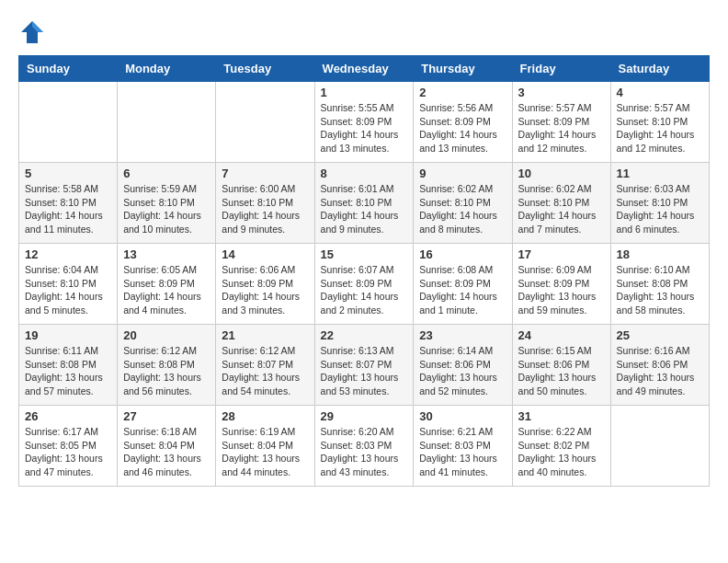 The image size is (728, 563). I want to click on day-info: Sunrise: 6:20 AM Sunset: 8:03 PM Dayligh…, so click(364, 453).